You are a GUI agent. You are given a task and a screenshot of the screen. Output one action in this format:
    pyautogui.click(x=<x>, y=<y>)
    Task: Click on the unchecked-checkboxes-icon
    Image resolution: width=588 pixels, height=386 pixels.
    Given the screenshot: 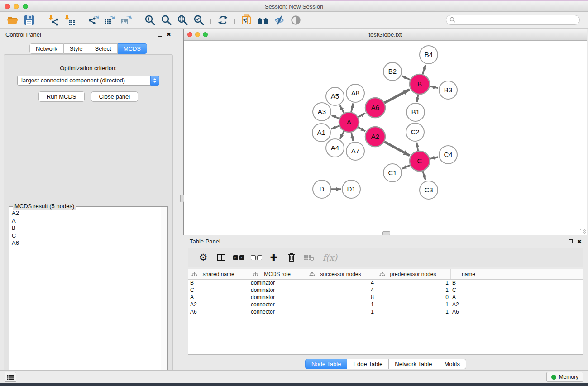 What is the action you would take?
    pyautogui.click(x=256, y=258)
    